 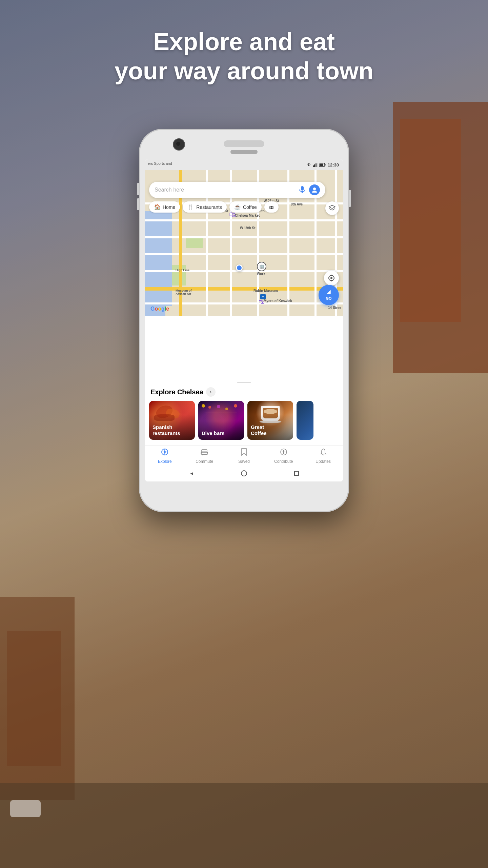 What do you see at coordinates (305, 420) in the screenshot?
I see `card-fourth-img` at bounding box center [305, 420].